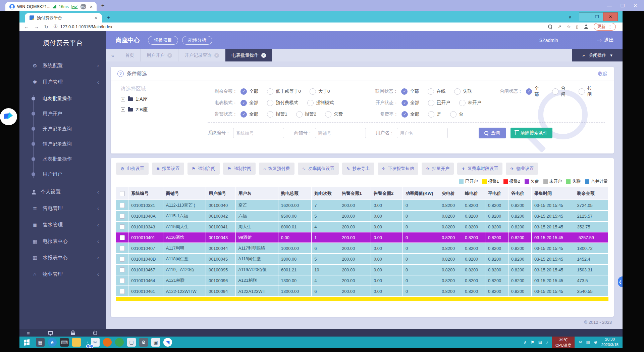  What do you see at coordinates (362, 280) in the screenshot?
I see `table-row: 0010010464A121柏联00100096A121柏联1300.00420…` at bounding box center [362, 280].